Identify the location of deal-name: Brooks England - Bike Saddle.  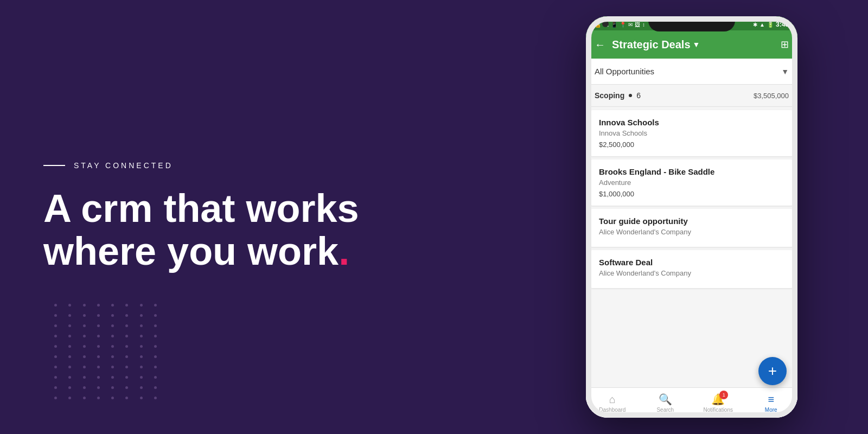
(692, 171).